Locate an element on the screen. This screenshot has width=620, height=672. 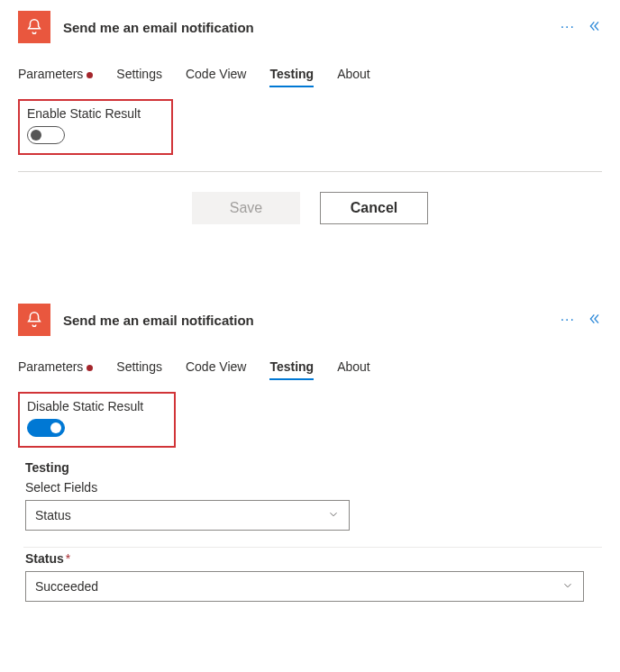
cancel-button: Cancel is located at coordinates (374, 208).